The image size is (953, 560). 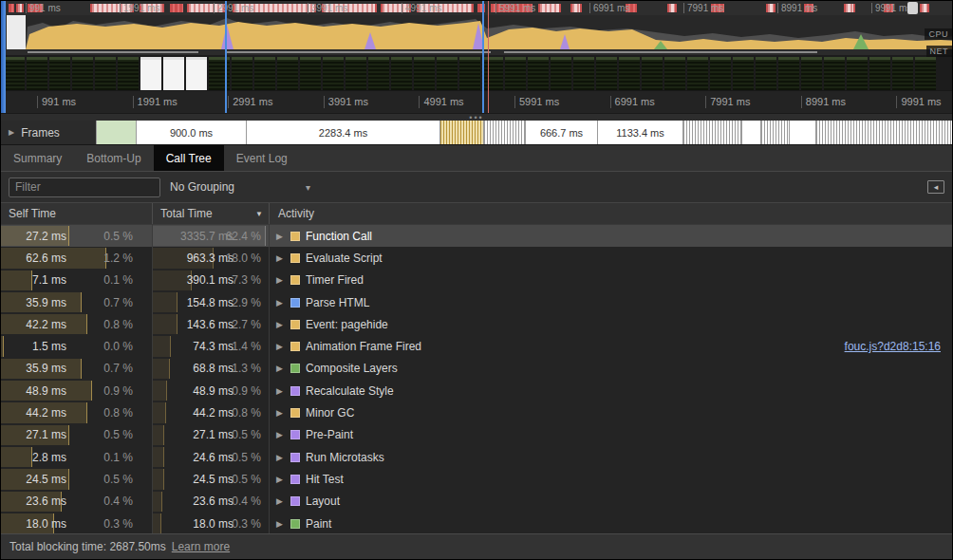 I want to click on call-tree-row: 62.6 ms 1.2 % 963.3 ms 18.0 % ▶ Evaluate…, so click(x=476, y=258).